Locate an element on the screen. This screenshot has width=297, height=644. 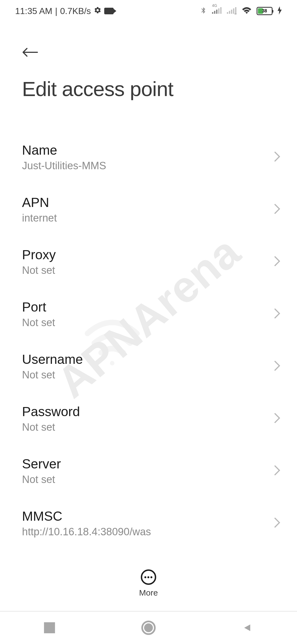
bottom-action-bar: More is located at coordinates (148, 581).